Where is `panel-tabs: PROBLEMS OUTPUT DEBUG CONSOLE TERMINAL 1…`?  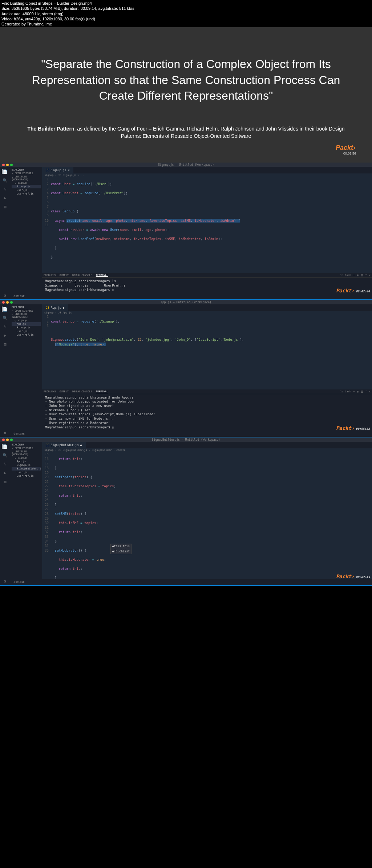 panel-tabs: PROBLEMS OUTPUT DEBUG CONSOLE TERMINAL 1… is located at coordinates (207, 276).